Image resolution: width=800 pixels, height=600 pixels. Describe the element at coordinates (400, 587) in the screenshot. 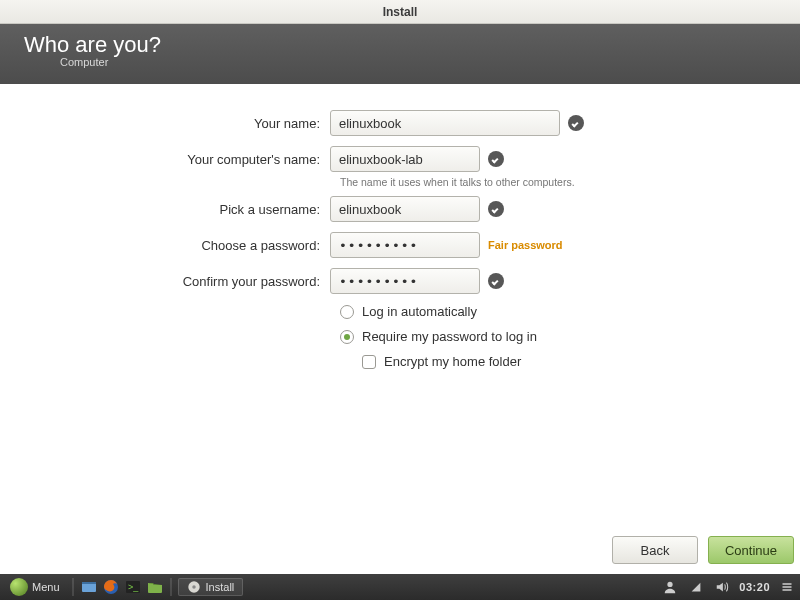

I see `taskbar: Menu >_ Install 03:20` at that location.